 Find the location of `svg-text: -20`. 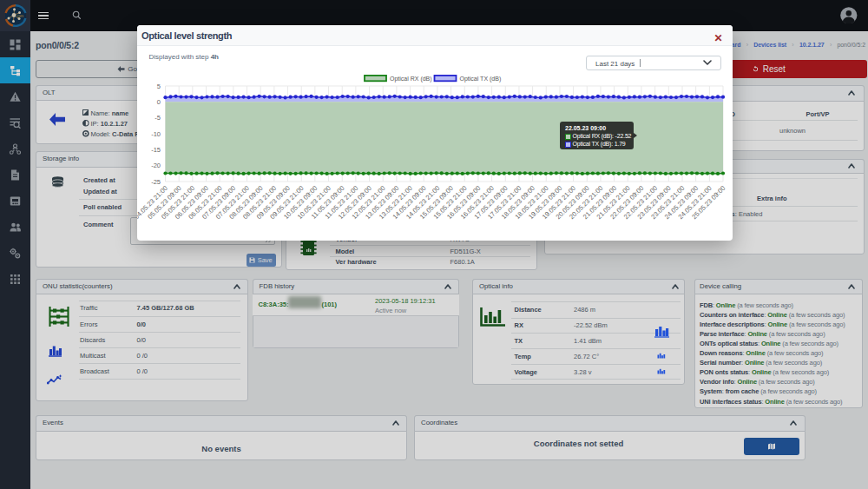

svg-text: -20 is located at coordinates (156, 165).